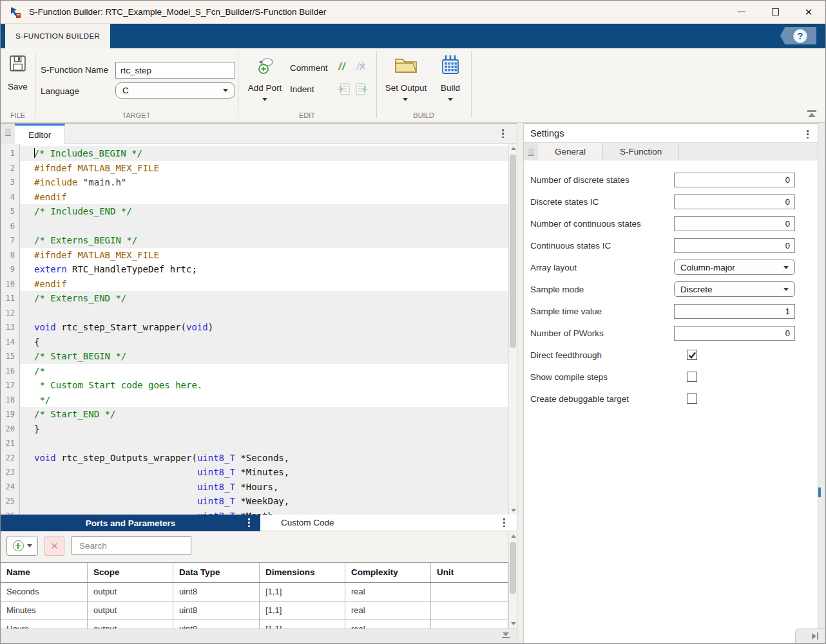 The width and height of the screenshot is (826, 644). Describe the element at coordinates (602, 399) in the screenshot. I see `settings-label-create-debuggable-target: Create debuggable target` at that location.